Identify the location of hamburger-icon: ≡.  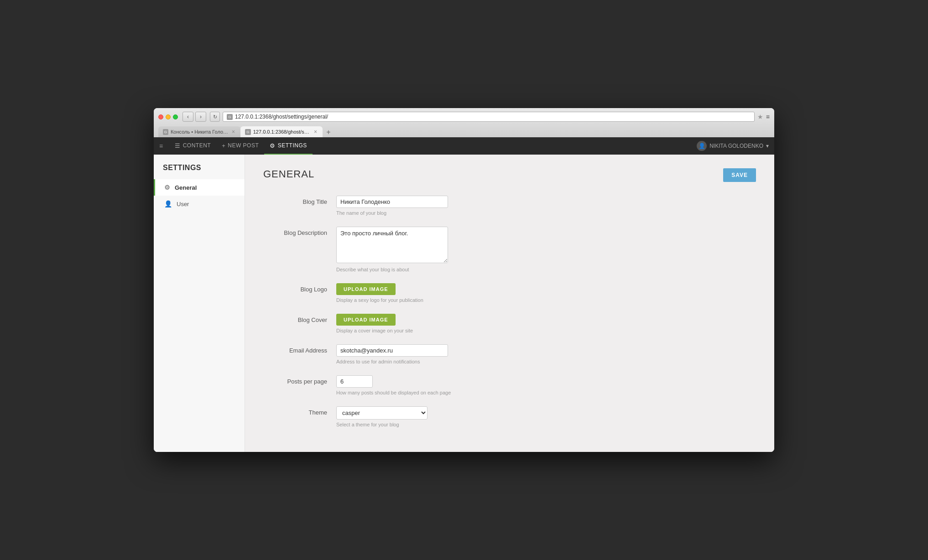
(161, 146).